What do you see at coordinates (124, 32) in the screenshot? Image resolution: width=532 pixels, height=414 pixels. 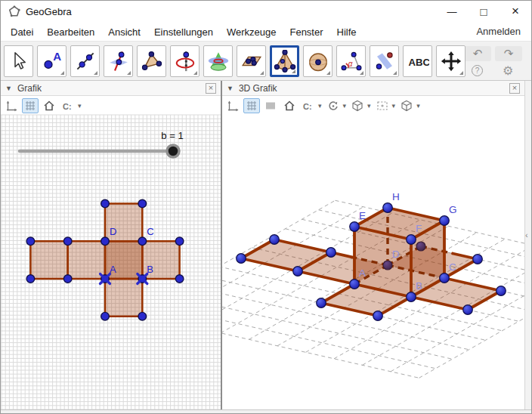 I see `menu-item-ansicht: Ansicht` at bounding box center [124, 32].